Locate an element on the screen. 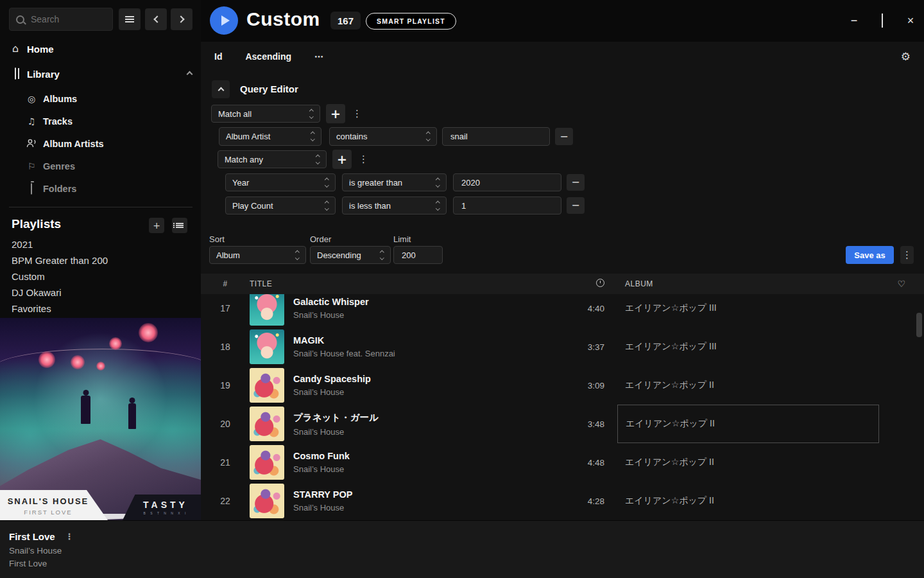 The image size is (924, 578). playlist-item: DJ Okawari is located at coordinates (37, 293).